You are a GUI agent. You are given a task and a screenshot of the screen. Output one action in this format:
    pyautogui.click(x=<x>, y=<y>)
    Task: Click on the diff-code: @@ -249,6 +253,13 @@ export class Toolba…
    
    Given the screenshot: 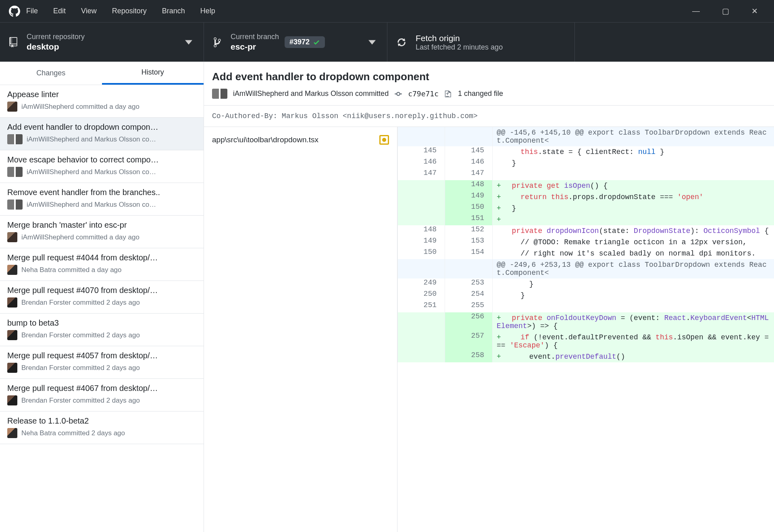 What is the action you would take?
    pyautogui.click(x=633, y=269)
    